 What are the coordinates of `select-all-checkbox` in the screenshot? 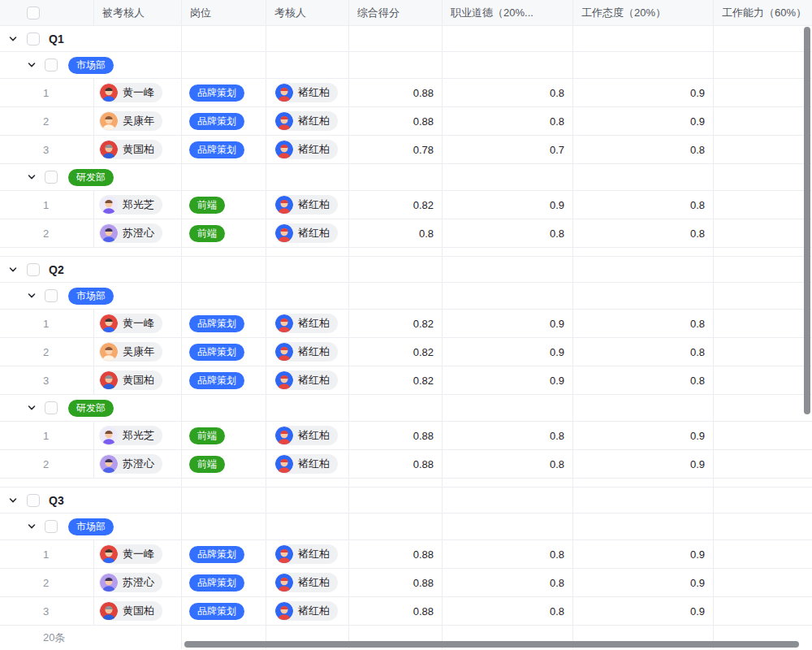 It's located at (33, 13).